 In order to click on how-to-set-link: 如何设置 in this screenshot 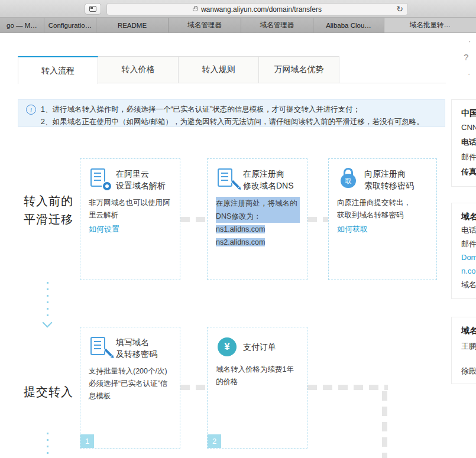, I will do `click(130, 228)`.